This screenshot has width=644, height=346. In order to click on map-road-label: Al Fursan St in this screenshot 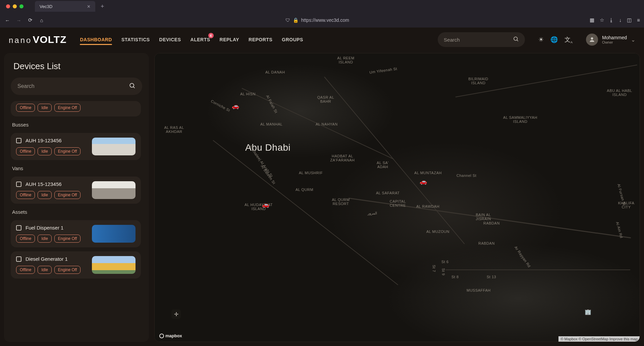, I will do `click(622, 195)`.